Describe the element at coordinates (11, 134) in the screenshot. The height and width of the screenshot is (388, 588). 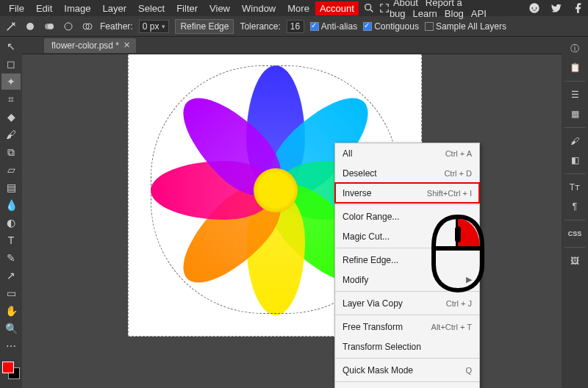
I see `tool-brush: 🖌` at that location.